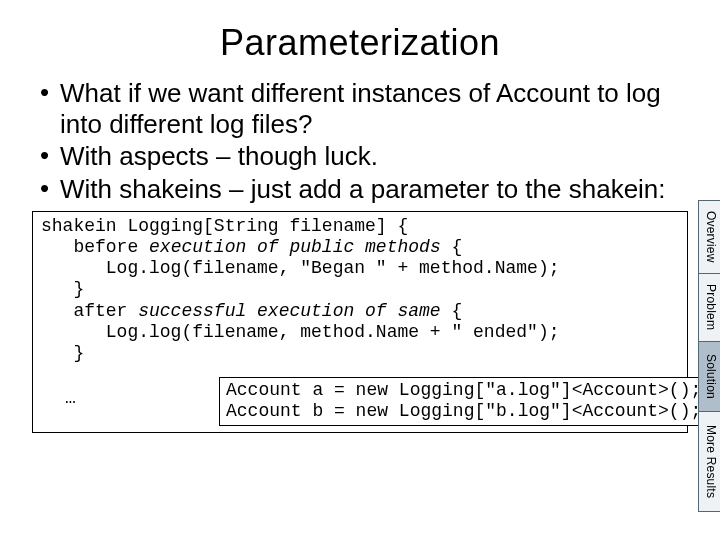  Describe the element at coordinates (709, 377) in the screenshot. I see `tab-solution: Solution` at that location.